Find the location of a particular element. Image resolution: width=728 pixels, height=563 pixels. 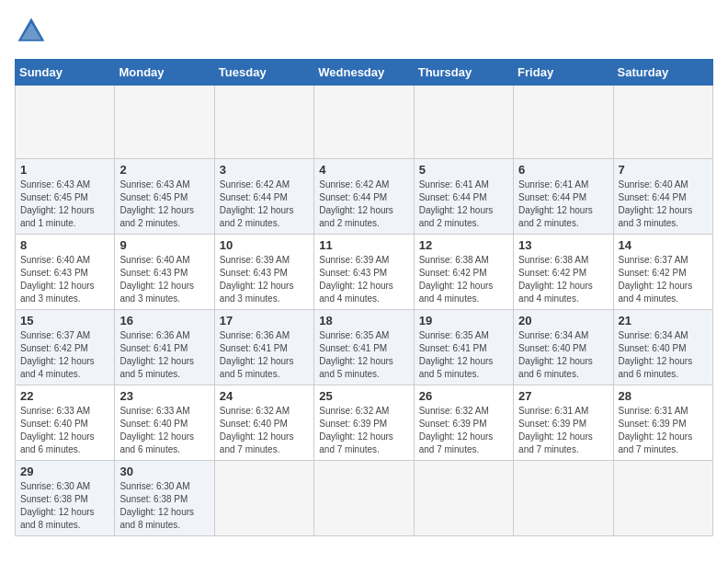

calendar-cell: 23Sunrise: 6:33 AM Sunset: 6:40 PM Dayli… is located at coordinates (165, 423).